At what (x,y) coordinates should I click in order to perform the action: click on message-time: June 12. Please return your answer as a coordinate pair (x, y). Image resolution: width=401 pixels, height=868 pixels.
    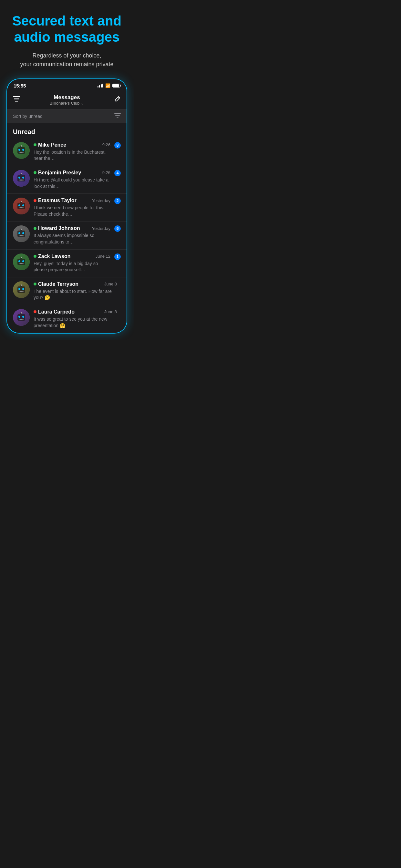
    Looking at the image, I should click on (103, 256).